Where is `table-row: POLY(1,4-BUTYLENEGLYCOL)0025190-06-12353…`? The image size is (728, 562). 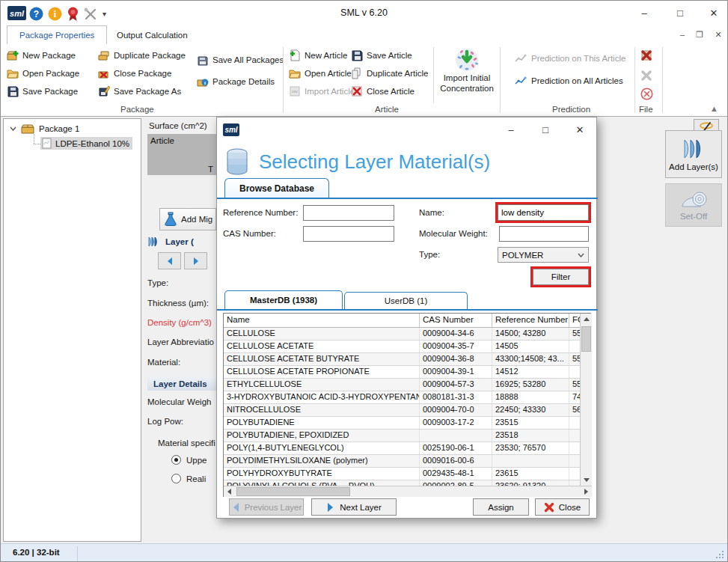
table-row: POLY(1,4-BUTYLENEGLYCOL)0025190-06-12353… is located at coordinates (402, 449).